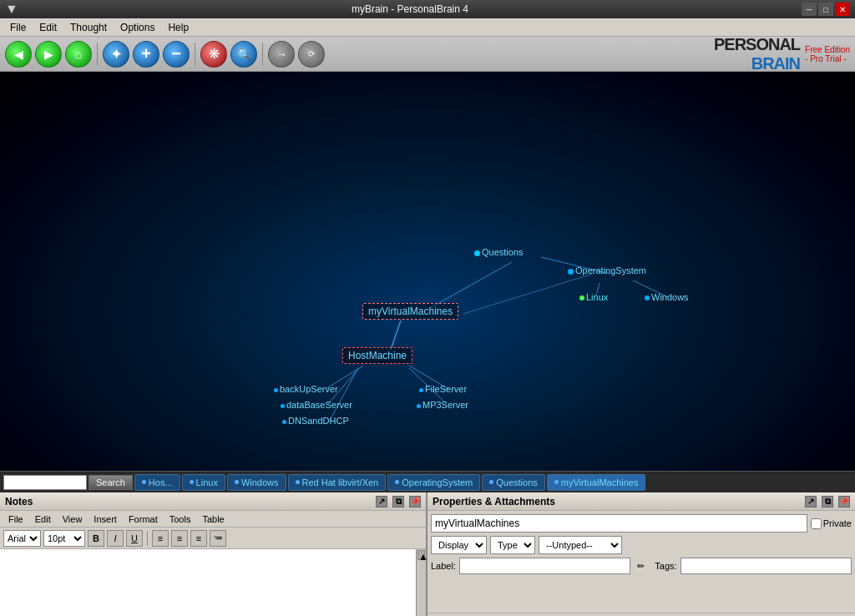 The image size is (855, 616). What do you see at coordinates (421, 555) in the screenshot?
I see `scroll-up-arrow: ▲` at bounding box center [421, 555].